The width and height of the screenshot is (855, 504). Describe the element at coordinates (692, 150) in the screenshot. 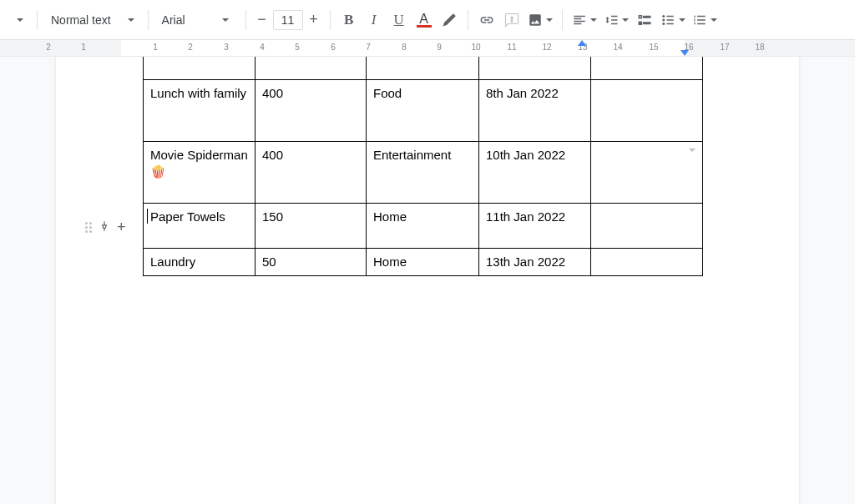

I see `cell-options-dropdown` at that location.